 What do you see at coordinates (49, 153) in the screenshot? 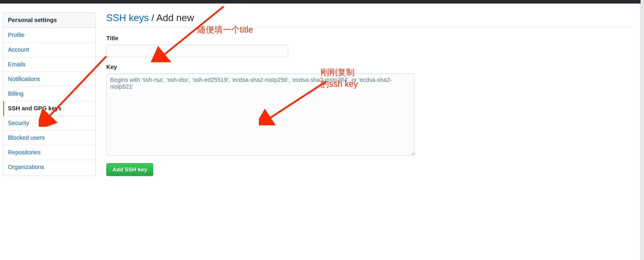
I see `sidebar-item-repositories: Repositories` at bounding box center [49, 153].